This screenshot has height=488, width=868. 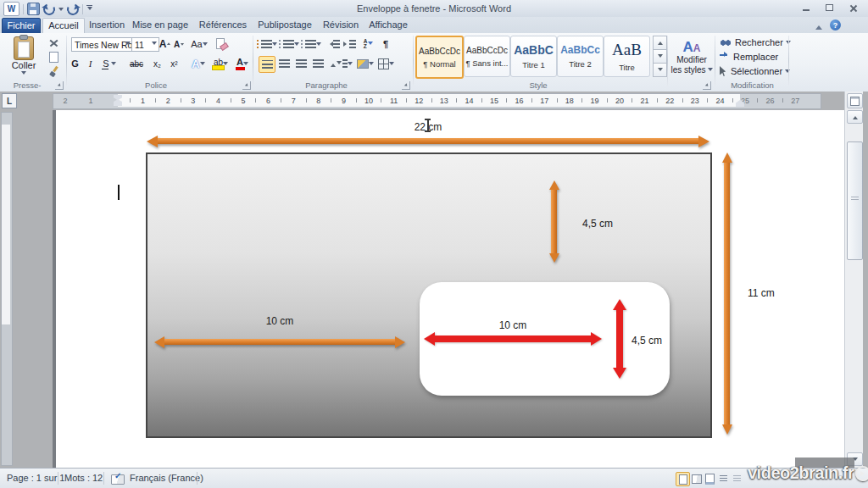 I want to click on italic-button: I, so click(x=90, y=64).